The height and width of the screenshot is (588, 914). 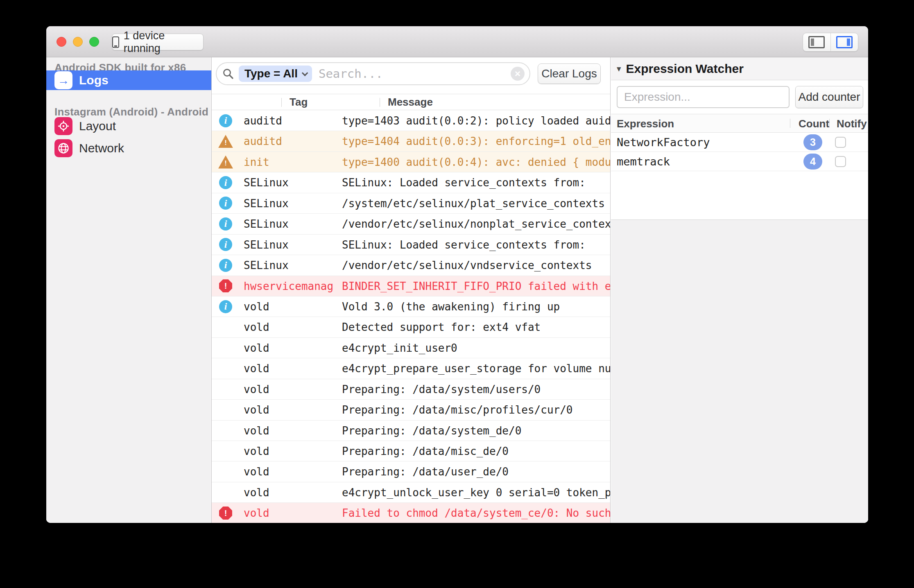 I want to click on device-selector-button: 1 device running, so click(x=158, y=42).